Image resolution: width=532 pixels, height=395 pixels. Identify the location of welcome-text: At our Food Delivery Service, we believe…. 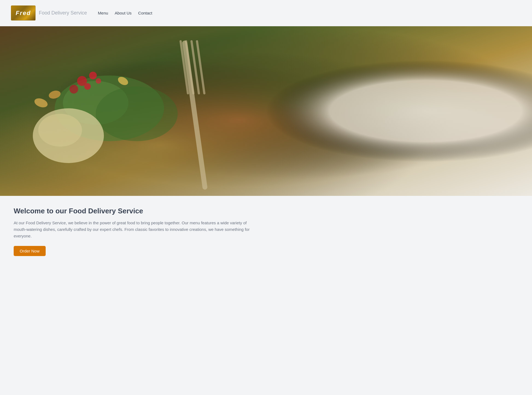
(137, 230).